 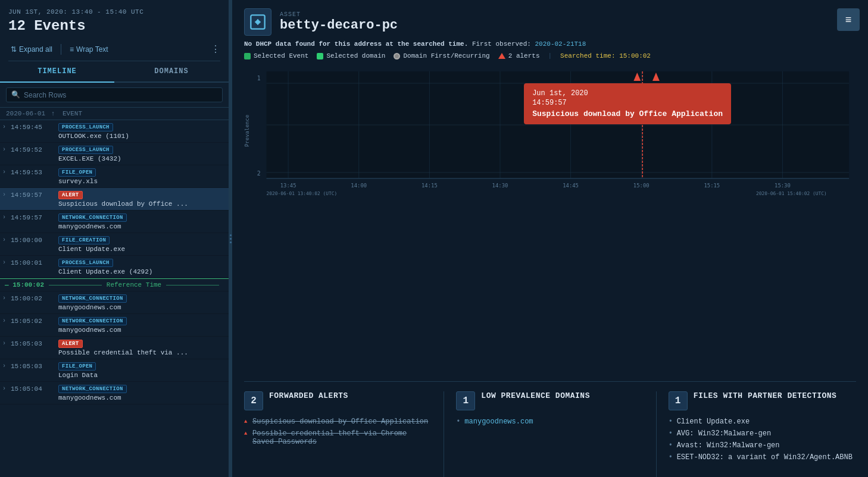 I want to click on table-row: › 15:05:04 NETWORK_CONNECTION manygoodne…, so click(x=114, y=393).